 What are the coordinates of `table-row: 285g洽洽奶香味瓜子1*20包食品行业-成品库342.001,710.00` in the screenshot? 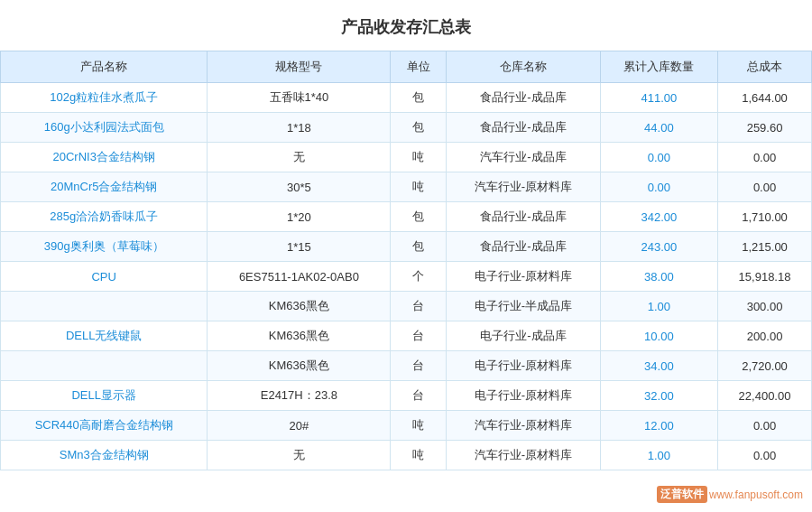 It's located at (406, 217).